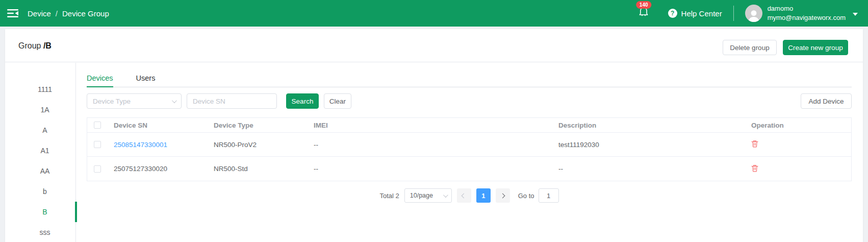 The height and width of the screenshot is (242, 868). Describe the element at coordinates (232, 101) in the screenshot. I see `device-sn-input` at that location.